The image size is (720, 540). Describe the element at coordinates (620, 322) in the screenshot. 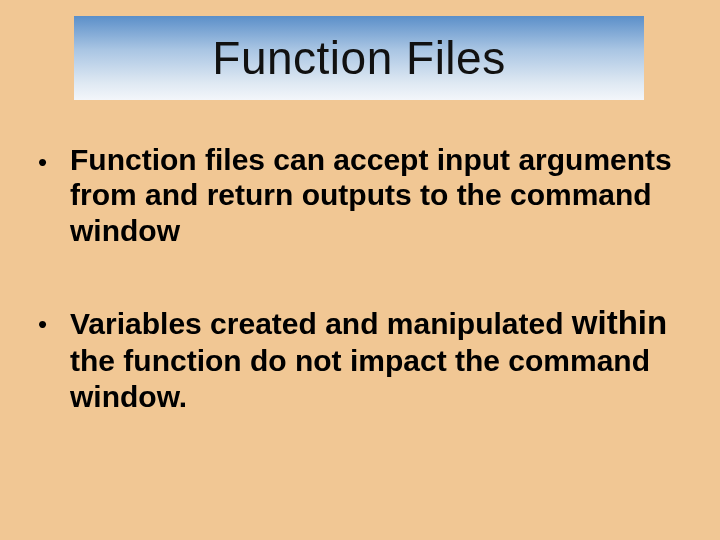

I see `bullet-text-emph: within` at that location.